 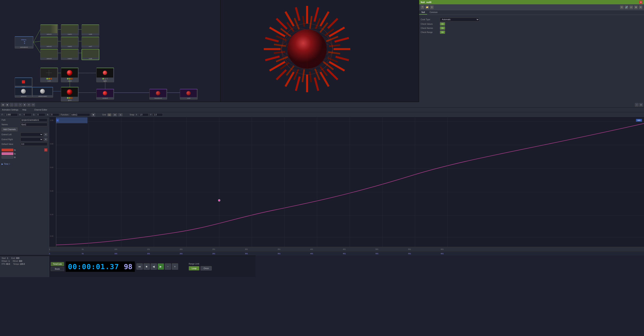 I want to click on grid1-node: grid1, so click(x=24, y=83).